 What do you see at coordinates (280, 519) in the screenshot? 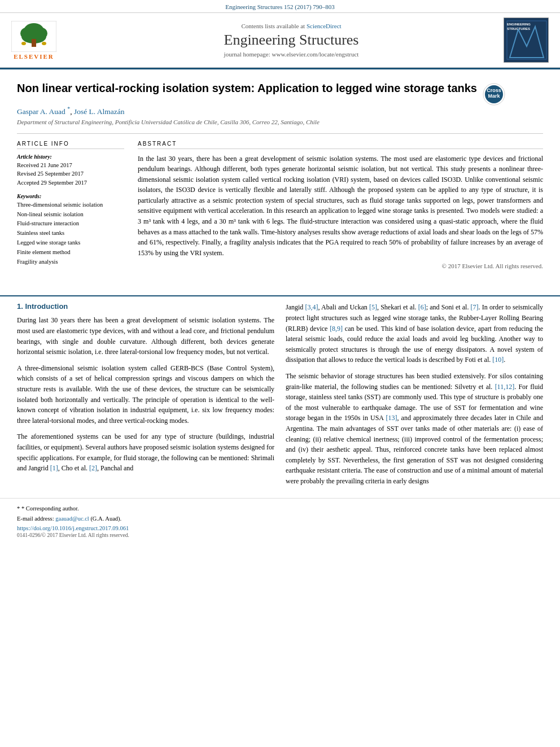
I see `email-note: E-mail address: gaauad@uc.cl (G.A. Auad)…` at bounding box center [280, 519].